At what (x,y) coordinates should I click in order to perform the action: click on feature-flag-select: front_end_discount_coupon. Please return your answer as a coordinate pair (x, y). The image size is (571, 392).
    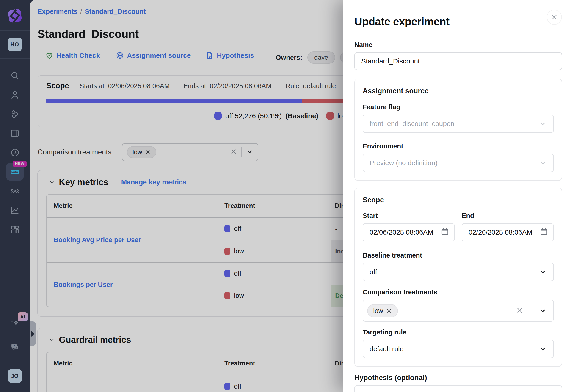
    Looking at the image, I should click on (458, 124).